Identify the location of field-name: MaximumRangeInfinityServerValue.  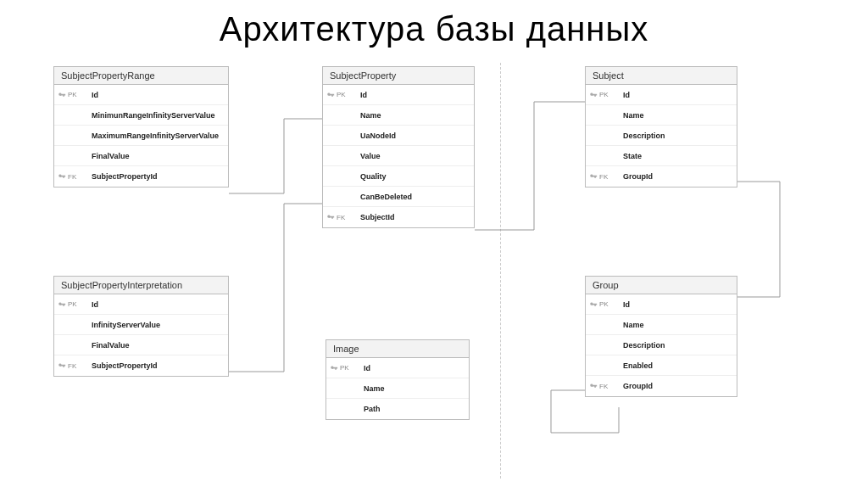
(153, 136).